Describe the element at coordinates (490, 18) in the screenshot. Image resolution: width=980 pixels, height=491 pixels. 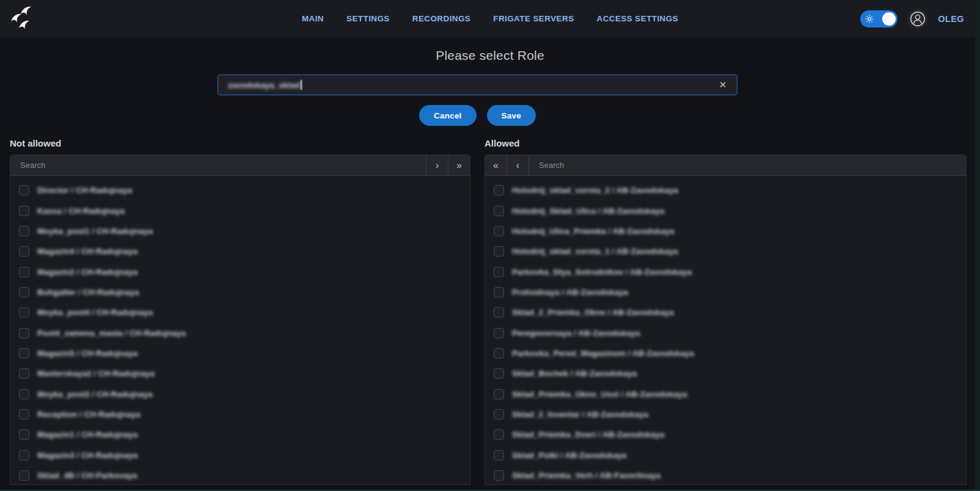
I see `main-nav: MAIN SETTINGS RECORDINGS FRIGATE SERVERS…` at that location.